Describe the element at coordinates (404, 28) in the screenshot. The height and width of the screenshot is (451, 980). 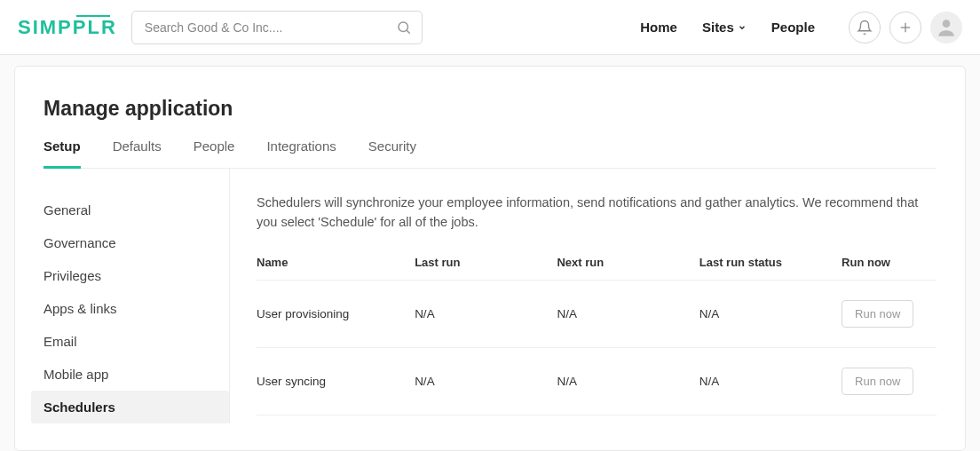
I see `search-icon` at that location.